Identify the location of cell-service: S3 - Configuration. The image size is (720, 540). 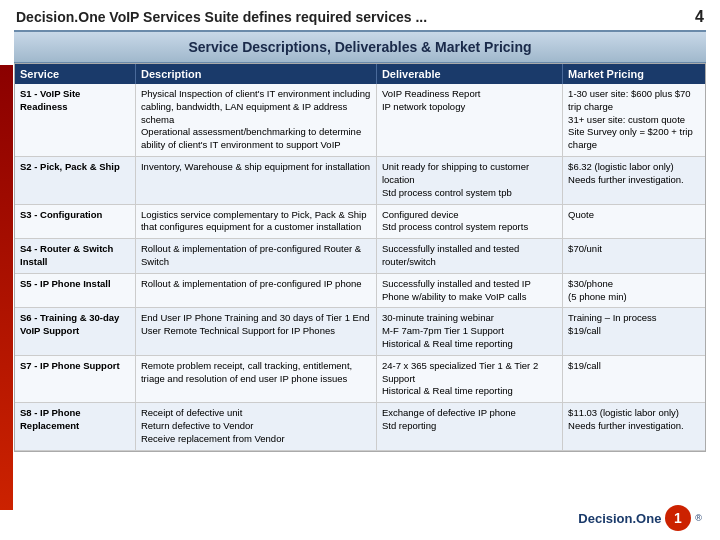
(75, 222).